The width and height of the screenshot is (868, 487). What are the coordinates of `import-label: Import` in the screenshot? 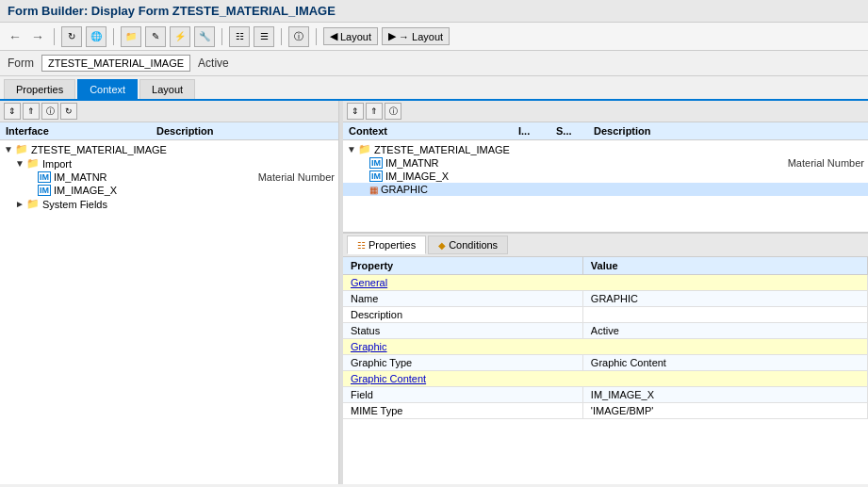 It's located at (188, 164).